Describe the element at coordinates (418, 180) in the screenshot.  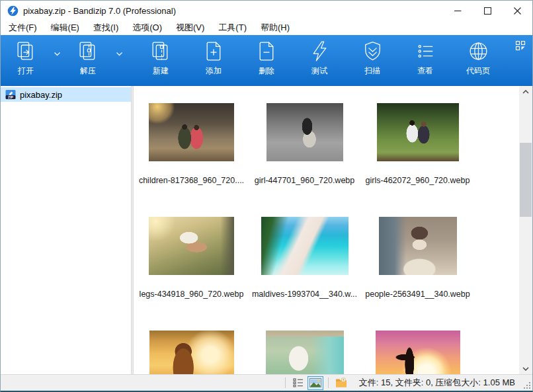
I see `file-name: girls-462072_960_720.webp` at that location.